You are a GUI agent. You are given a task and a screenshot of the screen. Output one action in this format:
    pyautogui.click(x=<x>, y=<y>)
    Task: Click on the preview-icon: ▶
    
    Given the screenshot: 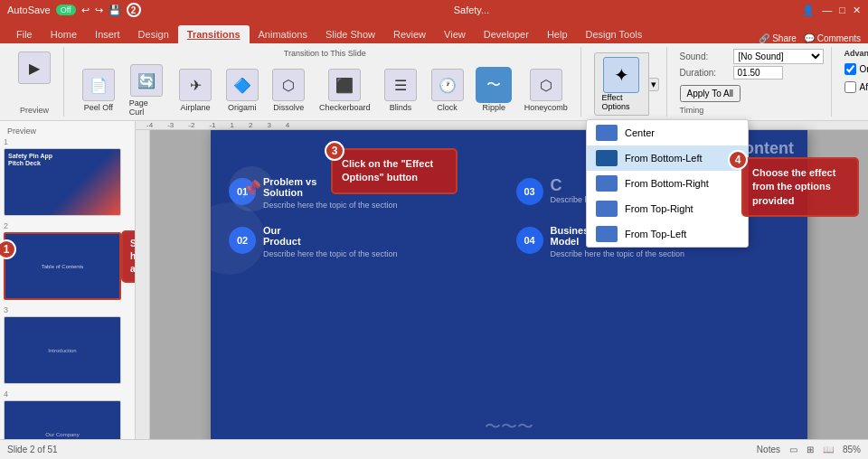 What is the action you would take?
    pyautogui.click(x=34, y=68)
    